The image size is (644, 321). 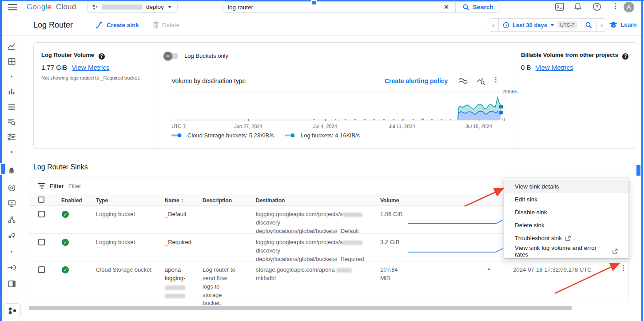 What do you see at coordinates (12, 107) in the screenshot?
I see `log-list-icon` at bounding box center [12, 107].